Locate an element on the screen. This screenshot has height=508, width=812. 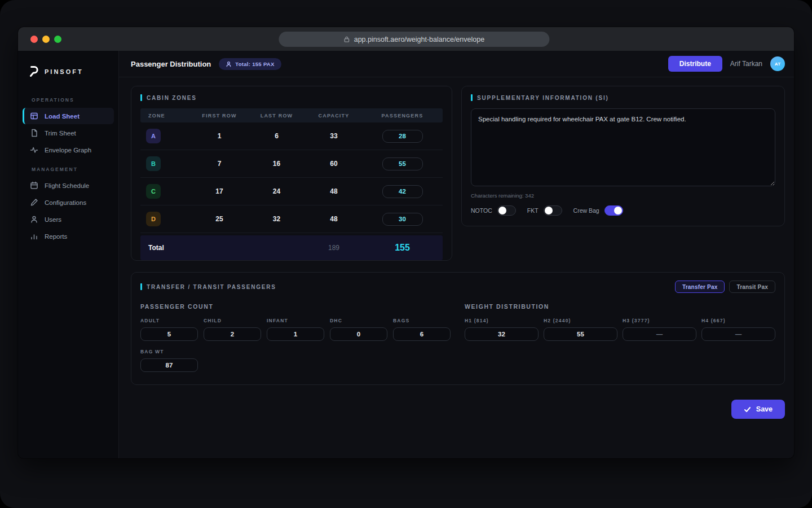
col-header-capacity: CAPACITY is located at coordinates (334, 116).